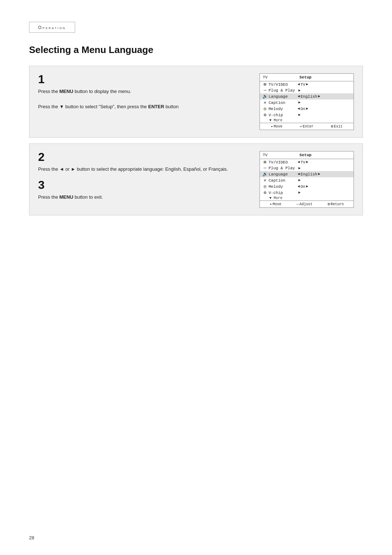 The image size is (392, 555). I want to click on arrow-right-2-4: ►, so click(299, 180).